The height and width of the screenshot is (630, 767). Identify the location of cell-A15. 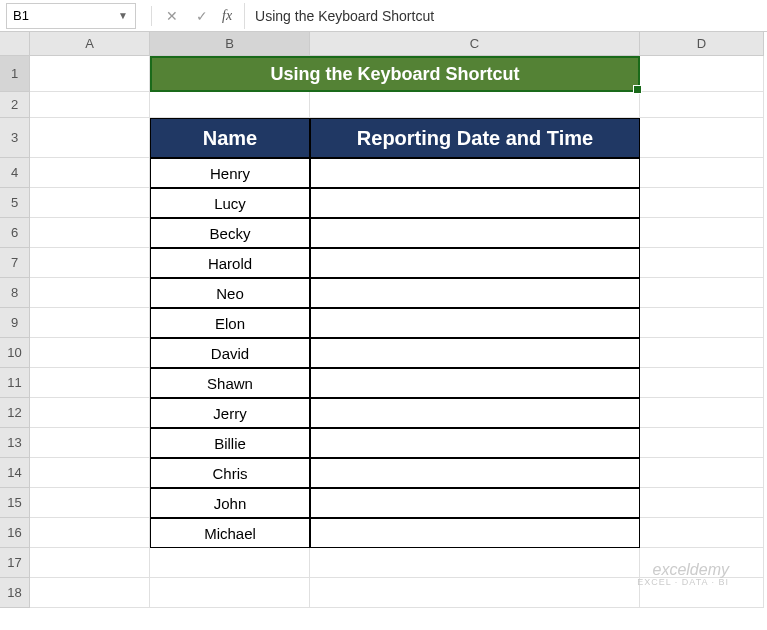
(90, 503).